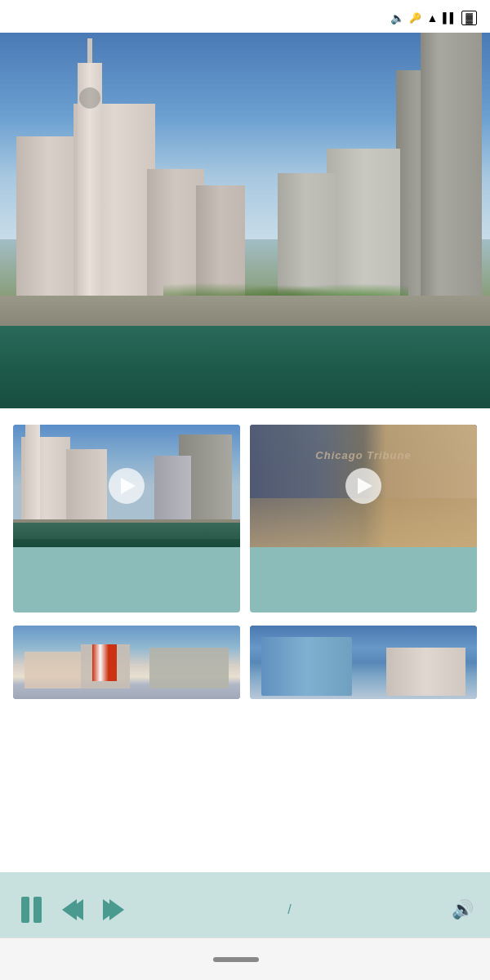 The width and height of the screenshot is (490, 980). I want to click on home-indicator, so click(236, 960).